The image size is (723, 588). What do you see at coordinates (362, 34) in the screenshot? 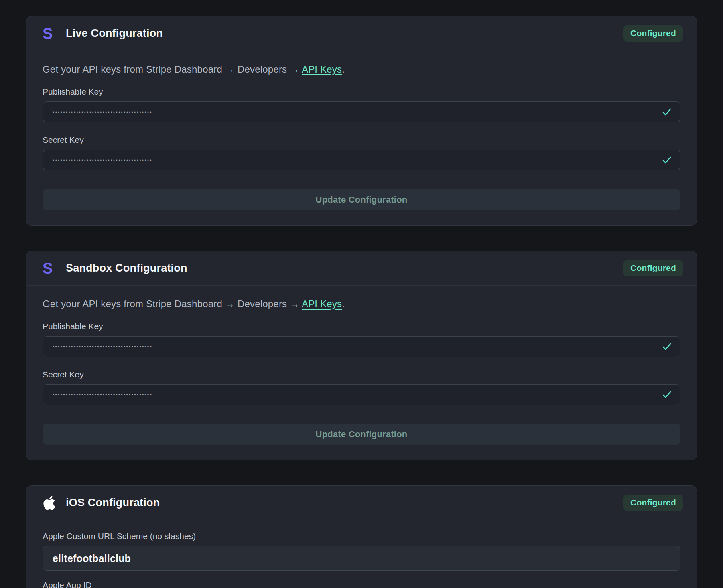
I see `live-configuration-header: S Live Configuration Configured` at bounding box center [362, 34].